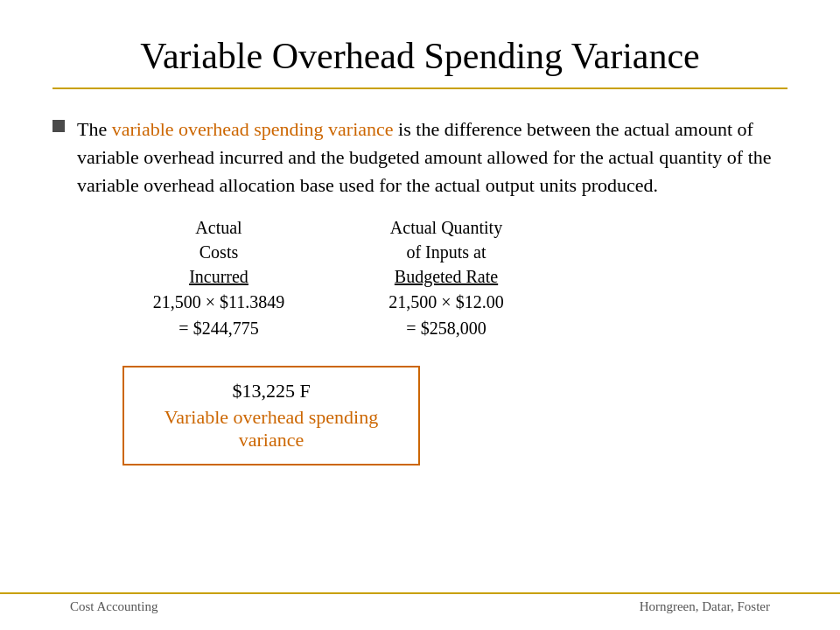 The width and height of the screenshot is (840, 630). Describe the element at coordinates (271, 429) in the screenshot. I see `variance-label: Variable overhead spending variance` at that location.